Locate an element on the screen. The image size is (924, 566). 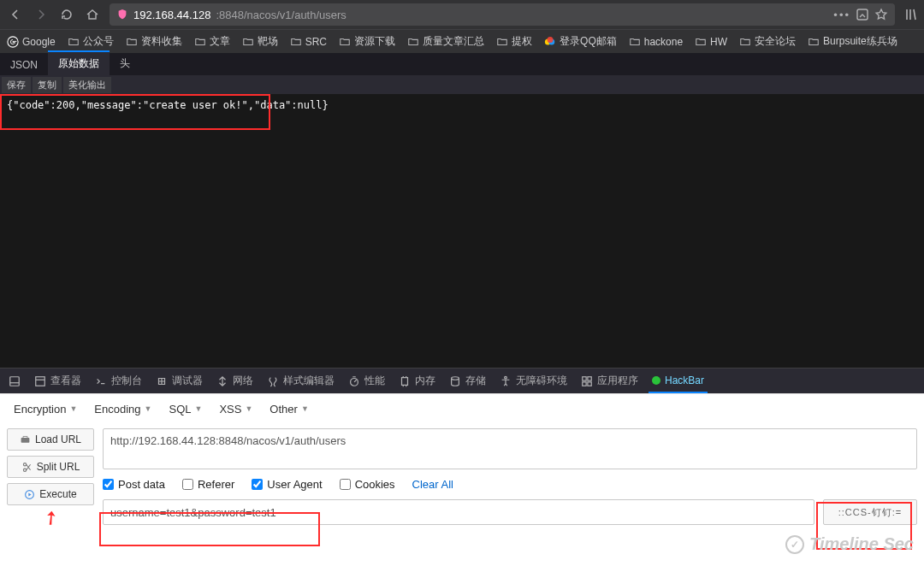
options-row: Post data Referer User Agent Cookies Cle… is located at coordinates (510, 484).